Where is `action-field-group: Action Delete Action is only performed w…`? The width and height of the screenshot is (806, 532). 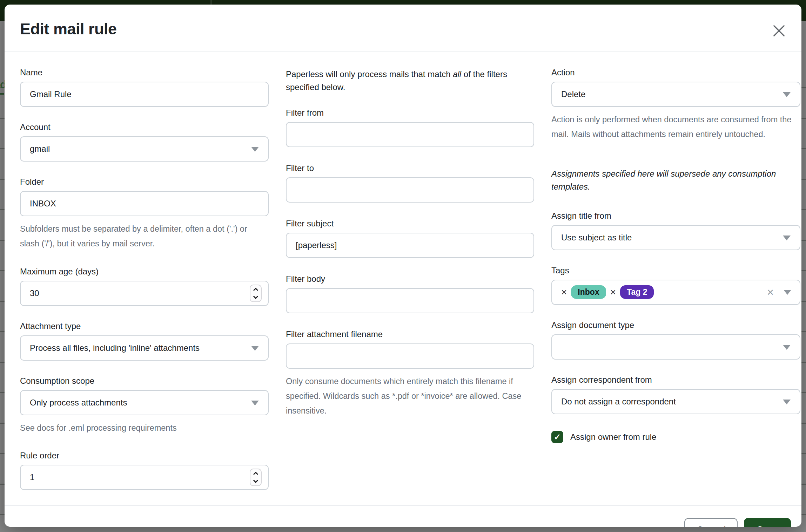 action-field-group: Action Delete Action is only performed w… is located at coordinates (676, 105).